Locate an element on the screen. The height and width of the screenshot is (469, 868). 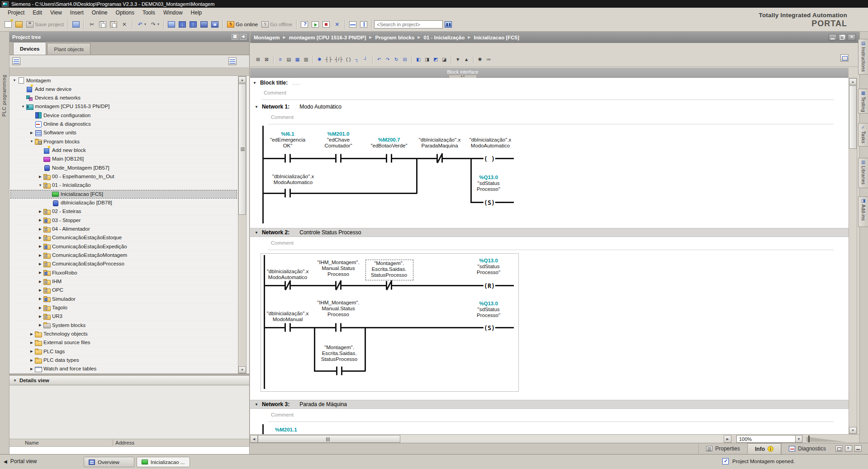
tree-item-technology-objects: ▶Technology objects is located at coordinates (124, 334).